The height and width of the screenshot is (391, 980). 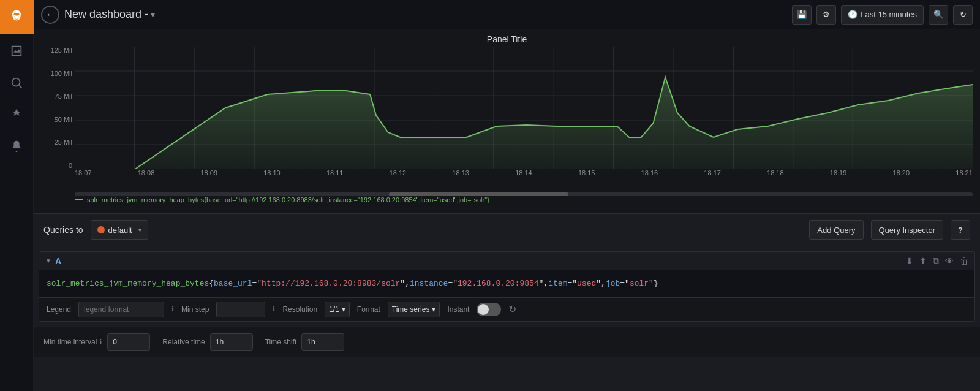 I want to click on datasource-select: default ▾, so click(x=119, y=230).